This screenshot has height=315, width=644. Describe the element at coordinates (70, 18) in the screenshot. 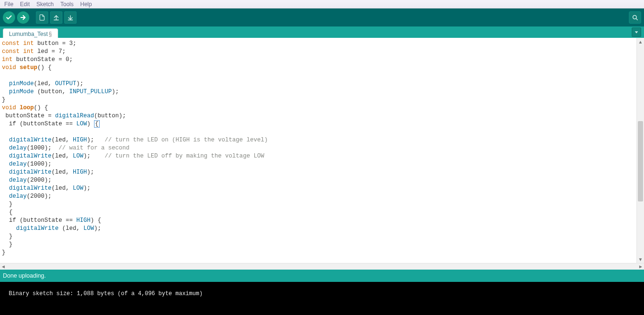

I see `arrow-down-icon` at that location.